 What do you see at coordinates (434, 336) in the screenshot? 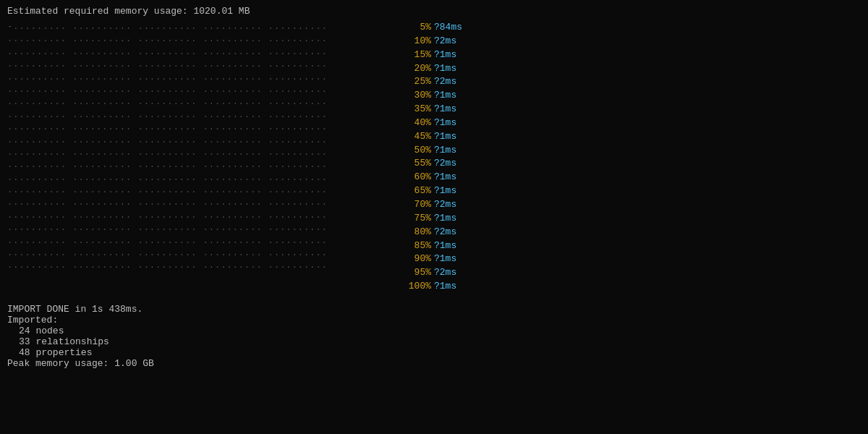
I see `import-summary: IMPORT DONE in 1s 438ms. Imported: 24 no…` at bounding box center [434, 336].